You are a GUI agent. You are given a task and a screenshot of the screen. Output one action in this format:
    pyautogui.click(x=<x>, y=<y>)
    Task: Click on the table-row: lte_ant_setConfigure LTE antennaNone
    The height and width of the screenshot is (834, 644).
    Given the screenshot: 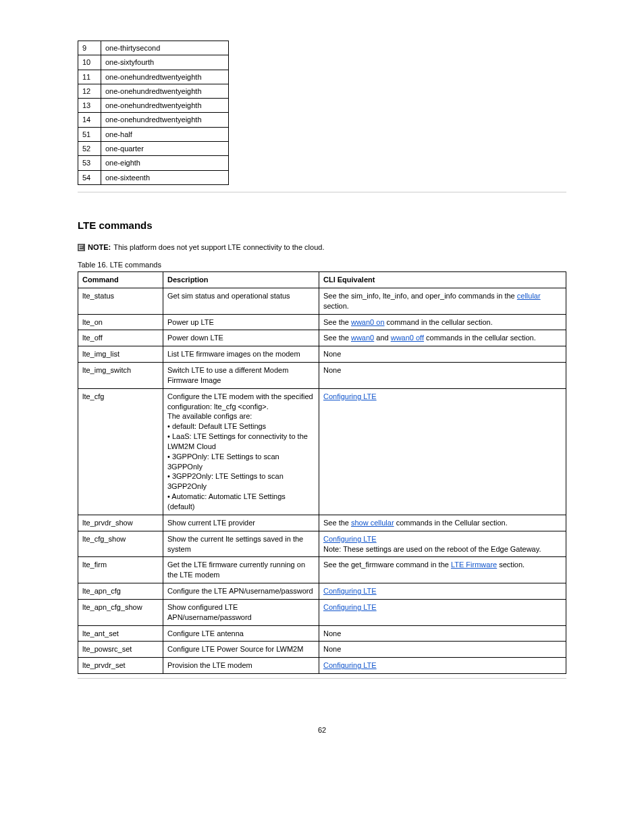 What is the action you would take?
    pyautogui.click(x=323, y=633)
    